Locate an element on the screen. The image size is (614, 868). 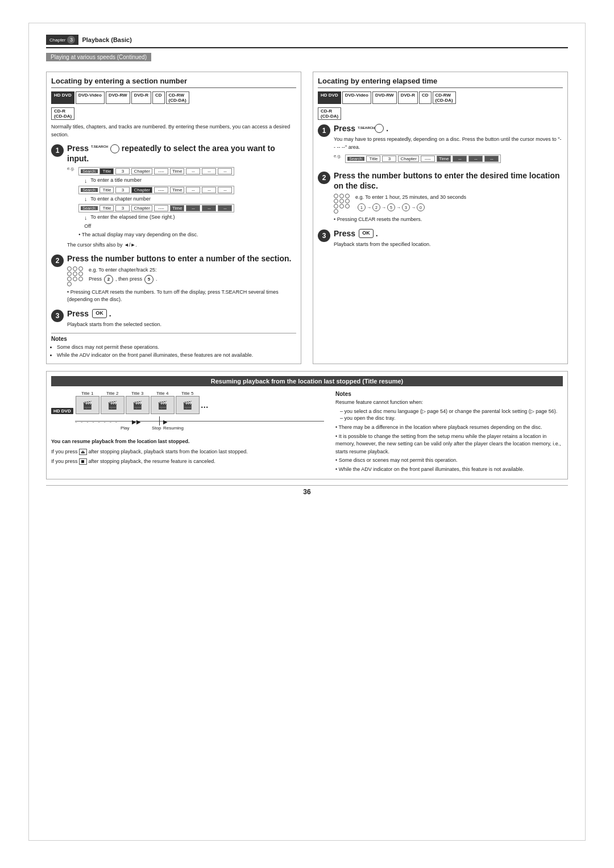
sb-t1-3: -- is located at coordinates (193, 208).